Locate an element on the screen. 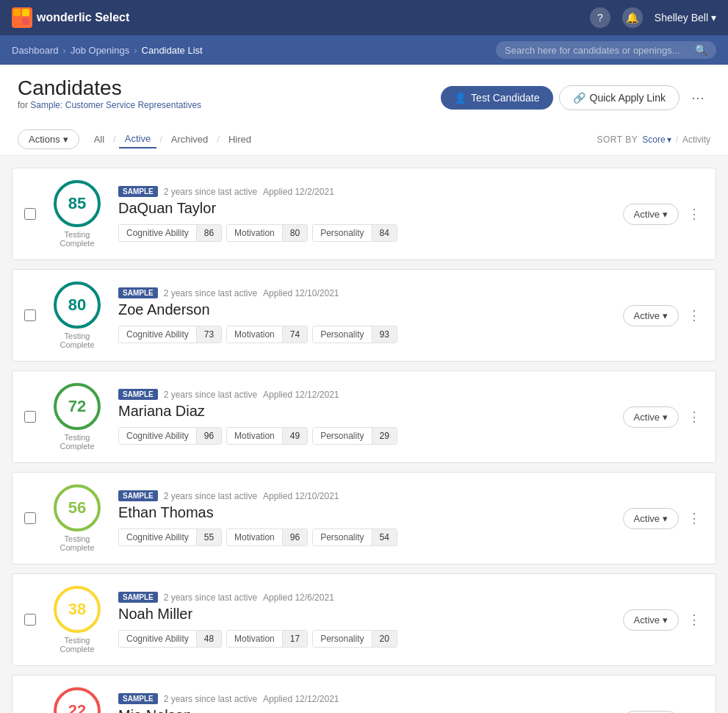 This screenshot has height=713, width=728. score-circle-wrapper: 72 Testing Complete is located at coordinates (77, 417).